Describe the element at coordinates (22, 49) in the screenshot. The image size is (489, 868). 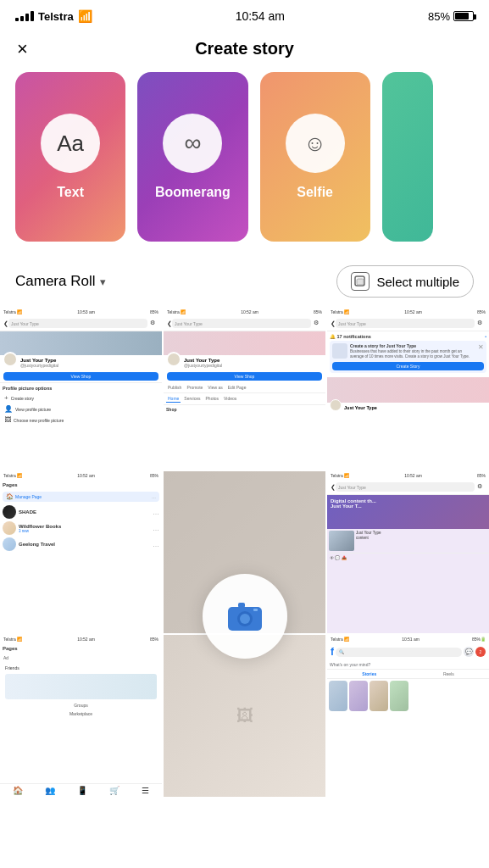
I see `close-button: ×` at that location.